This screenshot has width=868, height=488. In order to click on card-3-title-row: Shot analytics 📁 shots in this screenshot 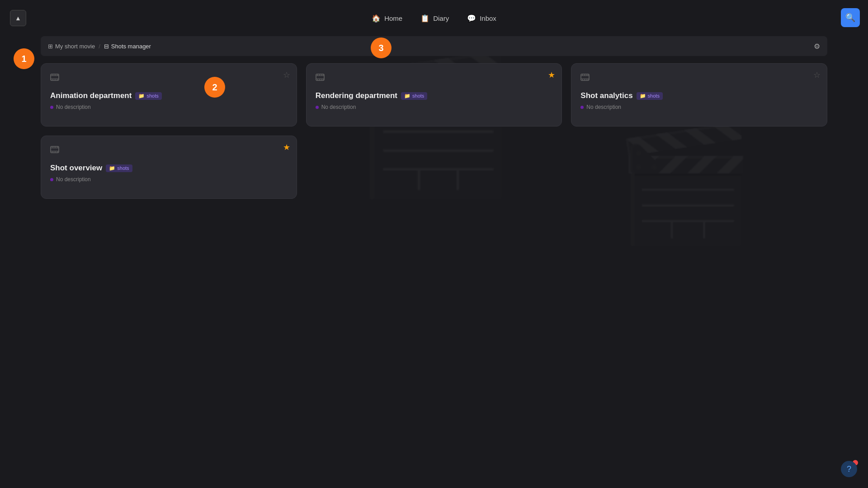, I will do `click(699, 96)`.